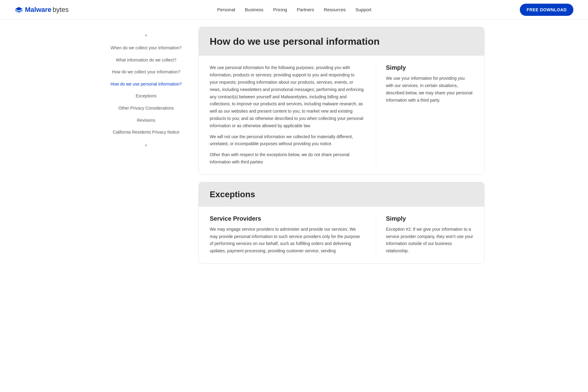 The image size is (588, 392). What do you see at coordinates (146, 48) in the screenshot?
I see `sidebar-item-when-collect: When do we collect your information?` at bounding box center [146, 48].